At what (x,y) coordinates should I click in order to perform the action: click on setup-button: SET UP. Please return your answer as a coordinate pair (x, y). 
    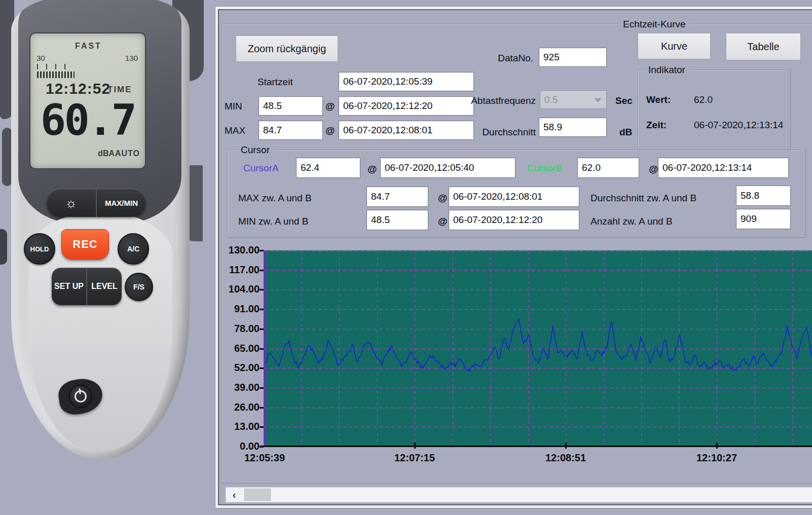
    Looking at the image, I should click on (69, 286).